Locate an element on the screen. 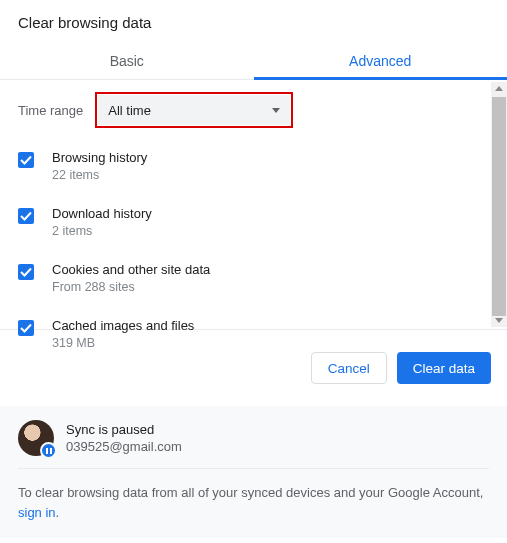 The image size is (507, 543). sync-message: To clear browsing data from all of your … is located at coordinates (254, 502).